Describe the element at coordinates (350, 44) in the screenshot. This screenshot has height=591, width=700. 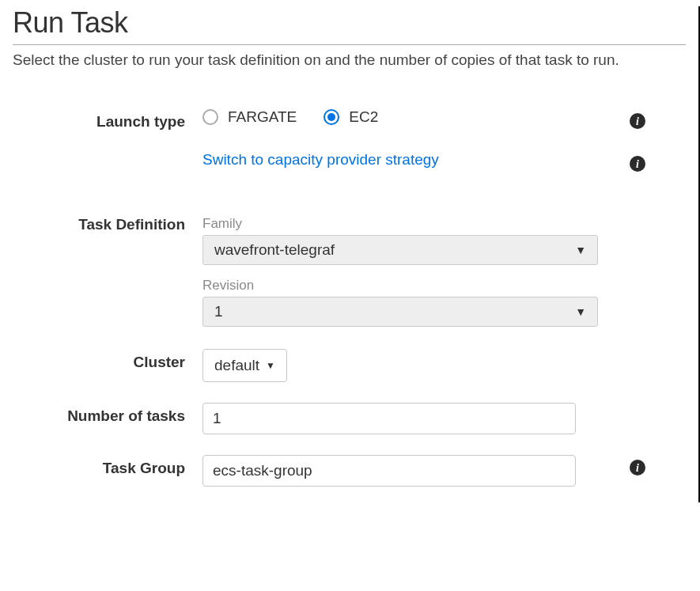
I see `title-divider` at that location.